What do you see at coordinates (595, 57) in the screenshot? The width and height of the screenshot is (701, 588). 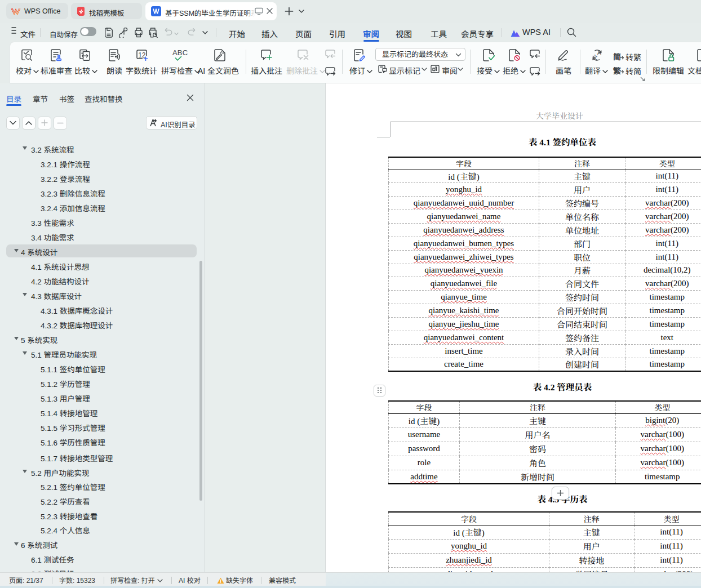 I see `svg-text: 文` at bounding box center [595, 57].